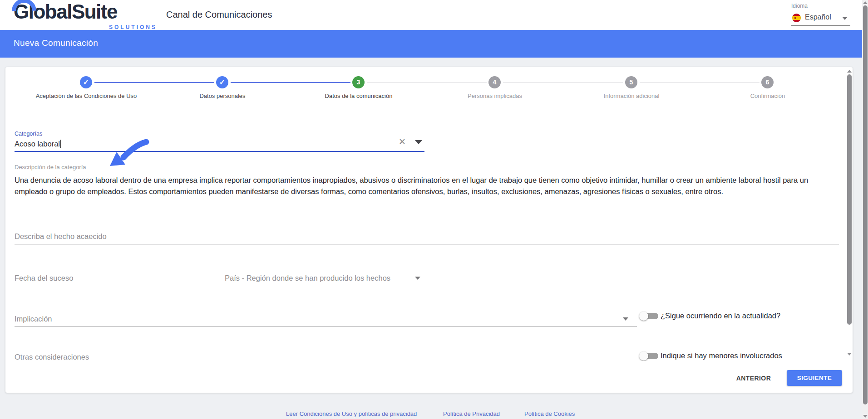 The height and width of the screenshot is (419, 868). I want to click on implication-underline, so click(326, 326).